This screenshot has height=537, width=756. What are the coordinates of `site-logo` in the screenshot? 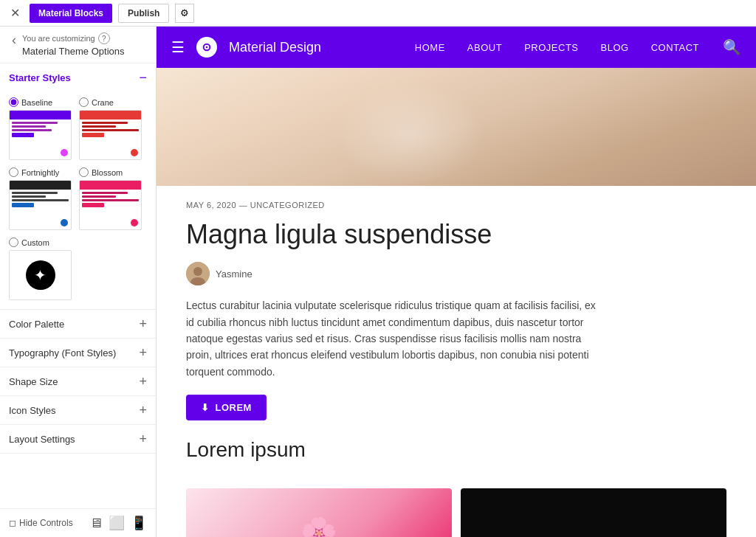 It's located at (207, 47).